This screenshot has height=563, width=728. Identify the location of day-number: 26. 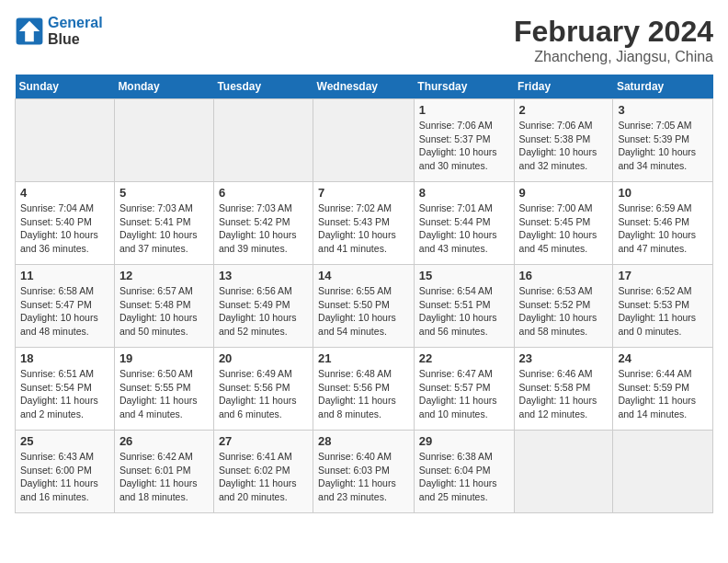
(164, 442).